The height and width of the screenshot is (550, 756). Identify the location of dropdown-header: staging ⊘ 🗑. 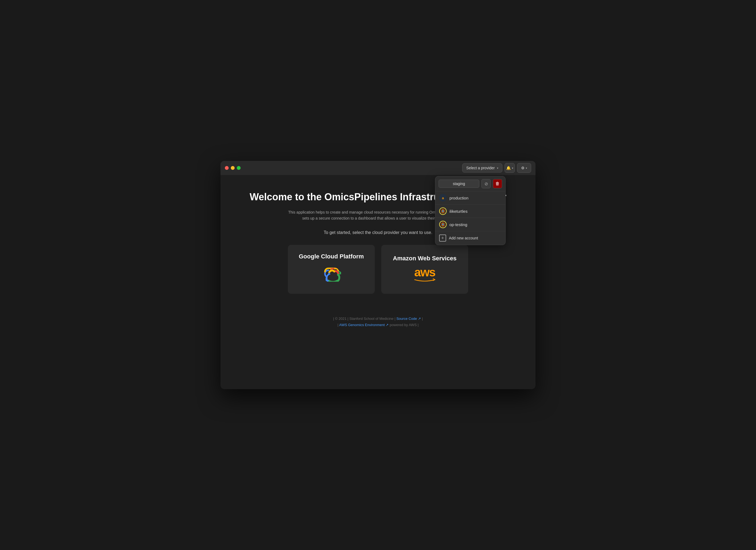
(470, 184).